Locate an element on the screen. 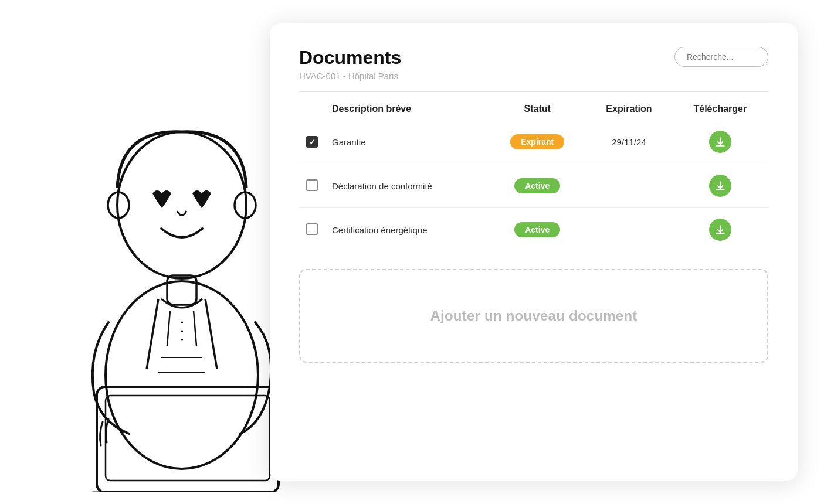 The image size is (824, 504). col-description-header: Description brève is located at coordinates (407, 109).